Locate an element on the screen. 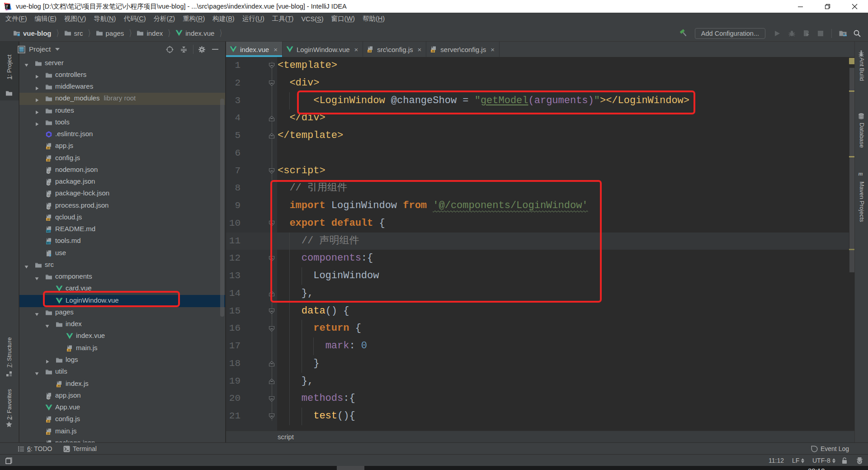 This screenshot has width=868, height=470. add-configuration-button: Add Configuration... is located at coordinates (730, 33).